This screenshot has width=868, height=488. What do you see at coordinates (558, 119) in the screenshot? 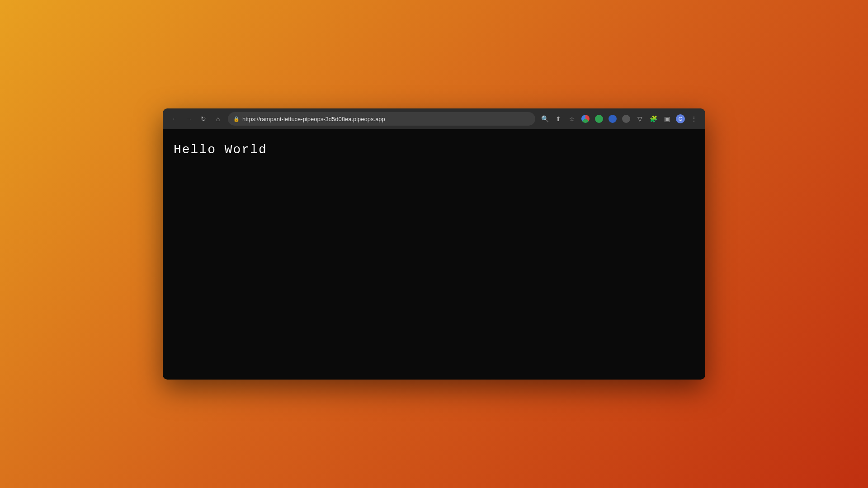
I see `share-icon: ⬆` at bounding box center [558, 119].